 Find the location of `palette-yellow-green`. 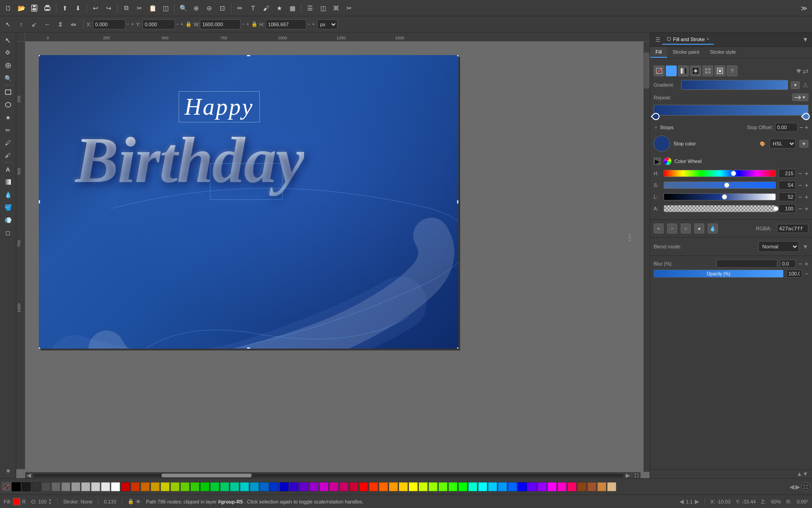

palette-yellow-green is located at coordinates (165, 487).